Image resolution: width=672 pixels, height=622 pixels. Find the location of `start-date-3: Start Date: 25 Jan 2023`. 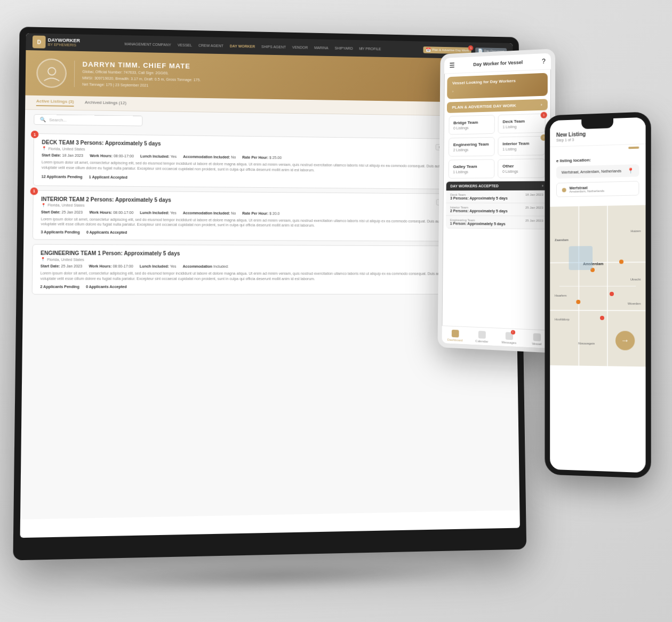

start-date-3: Start Date: 25 Jan 2023 is located at coordinates (61, 266).